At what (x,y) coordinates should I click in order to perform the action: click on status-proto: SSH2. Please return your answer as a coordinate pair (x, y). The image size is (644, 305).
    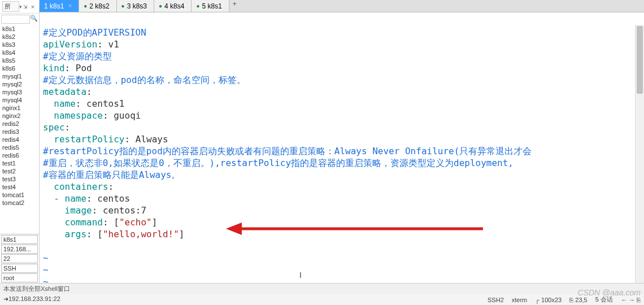
    Looking at the image, I should click on (496, 300).